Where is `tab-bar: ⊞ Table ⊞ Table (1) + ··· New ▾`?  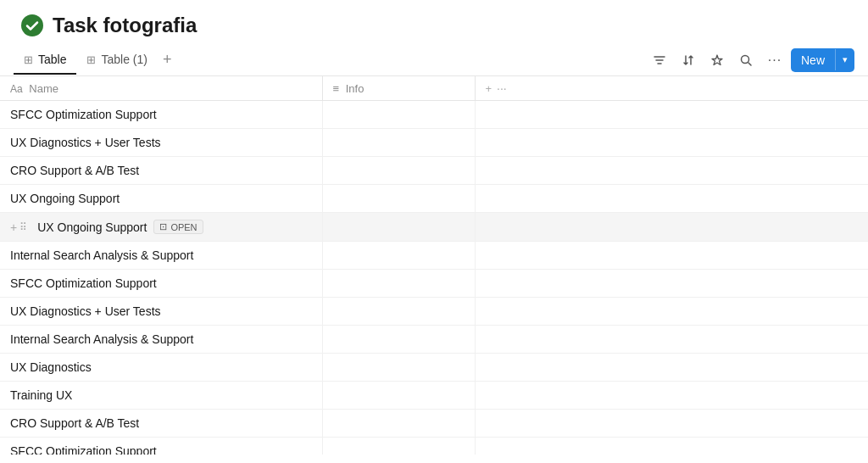 tab-bar: ⊞ Table ⊞ Table (1) + ··· New ▾ is located at coordinates (434, 60).